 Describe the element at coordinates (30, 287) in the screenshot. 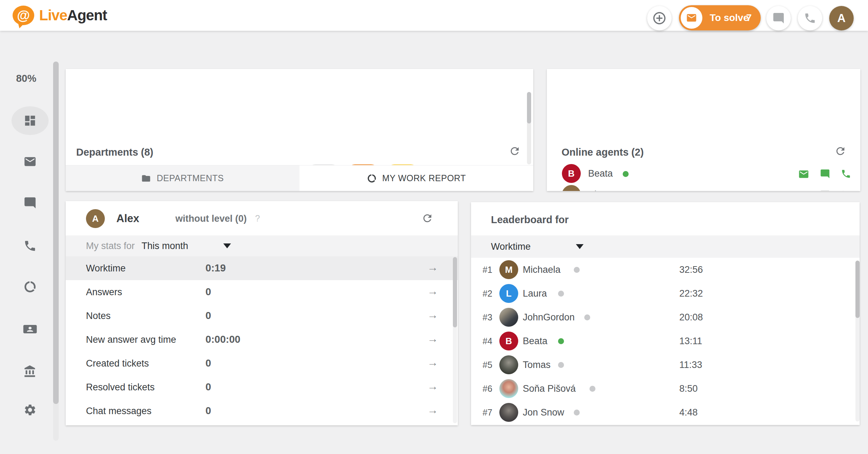

I see `worktime-icon` at that location.